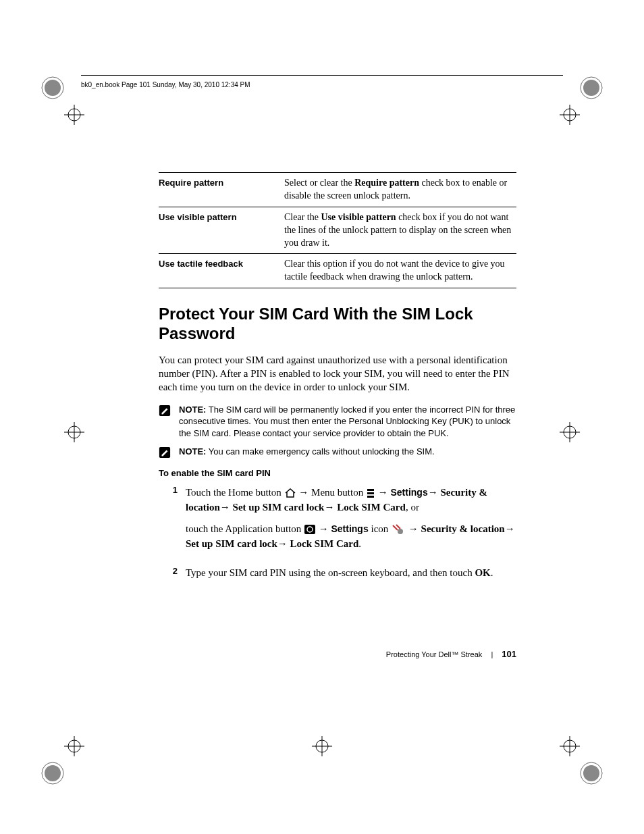 This screenshot has height=834, width=644. Describe the element at coordinates (591, 88) in the screenshot. I see `corner-ornament-tr` at that location.